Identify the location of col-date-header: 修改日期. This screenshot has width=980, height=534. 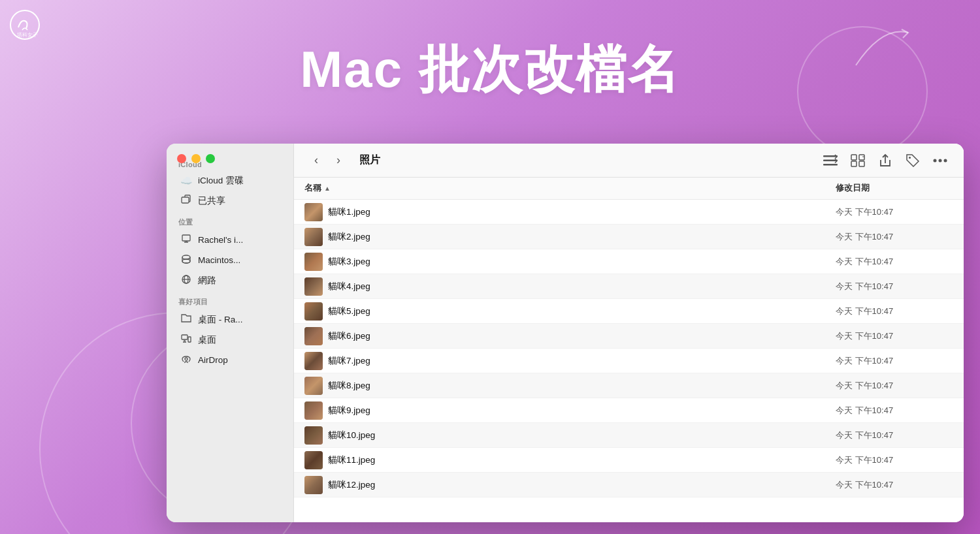
(894, 188).